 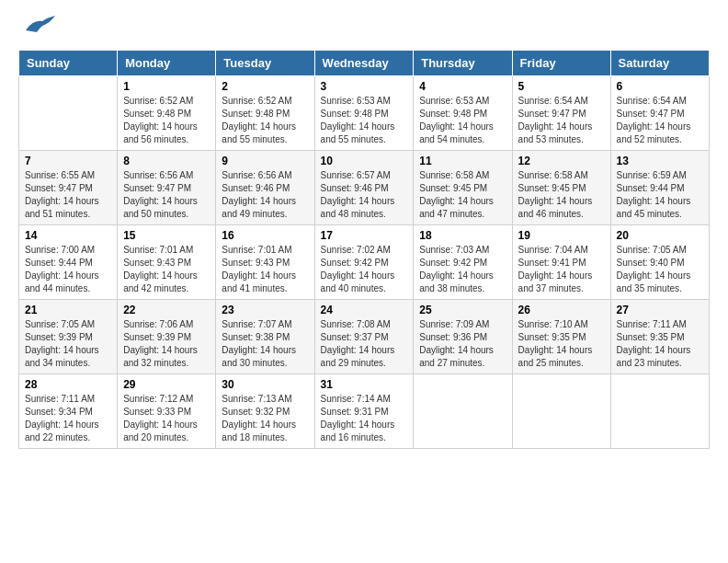 What do you see at coordinates (265, 412) in the screenshot?
I see `calendar-cell: 30Sunrise: 7:13 AM Sunset: 9:32 PM Dayli…` at bounding box center [265, 412].